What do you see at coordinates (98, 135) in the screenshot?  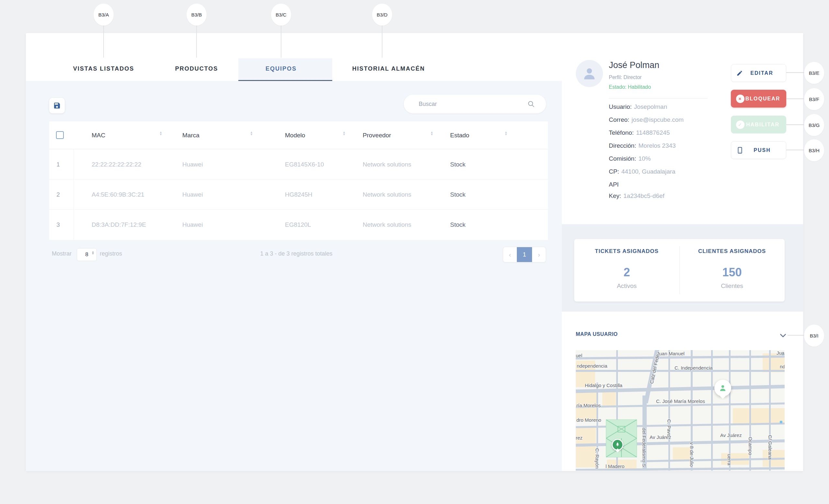 I see `column-header-mac: MAC` at bounding box center [98, 135].